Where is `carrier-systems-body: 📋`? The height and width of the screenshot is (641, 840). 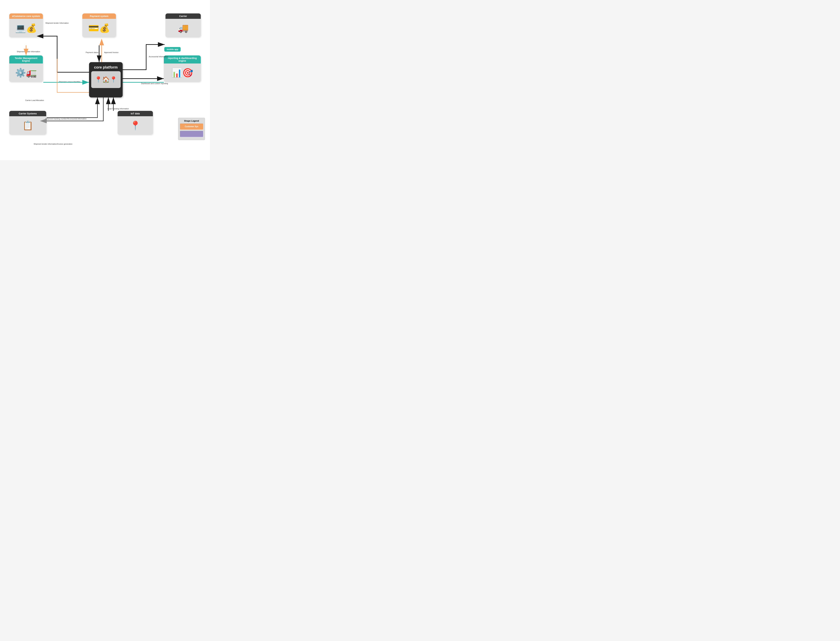
carrier-systems-body: 📋 is located at coordinates (27, 126).